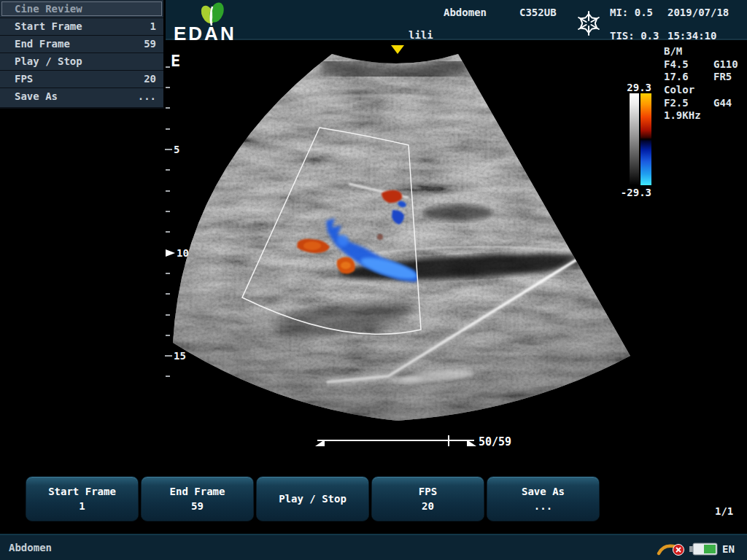 This screenshot has width=747, height=560. What do you see at coordinates (312, 499) in the screenshot?
I see `softkey-play-stop: Play / Stop` at bounding box center [312, 499].